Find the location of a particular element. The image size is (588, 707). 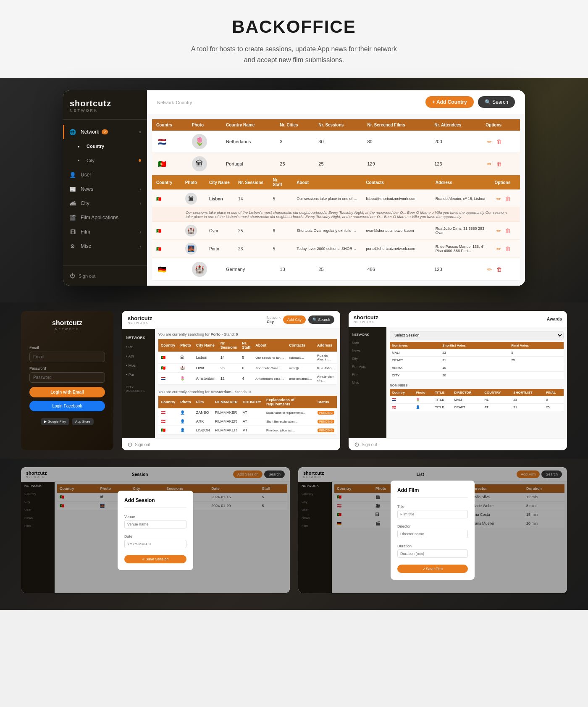

flag-nl: 🇳🇱 is located at coordinates (162, 142).